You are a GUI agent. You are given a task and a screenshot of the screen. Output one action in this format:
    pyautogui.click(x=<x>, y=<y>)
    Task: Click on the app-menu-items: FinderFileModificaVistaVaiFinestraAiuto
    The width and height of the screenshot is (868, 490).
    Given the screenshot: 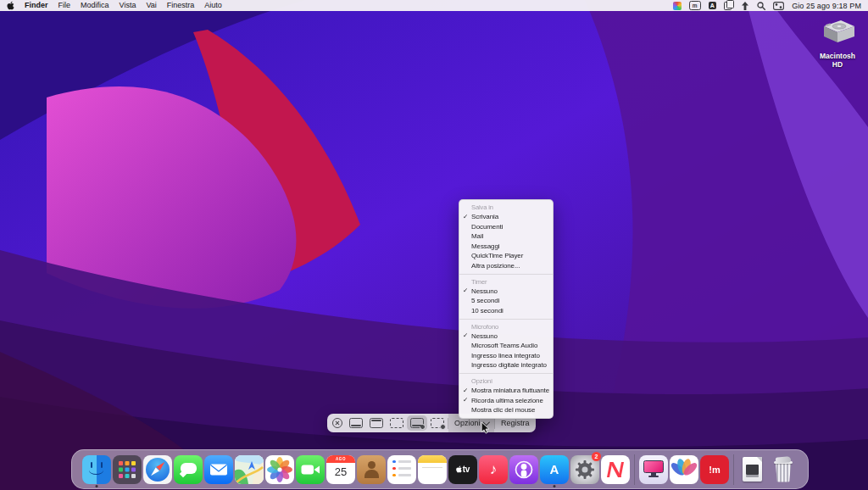 What is the action you would take?
    pyautogui.click(x=124, y=5)
    